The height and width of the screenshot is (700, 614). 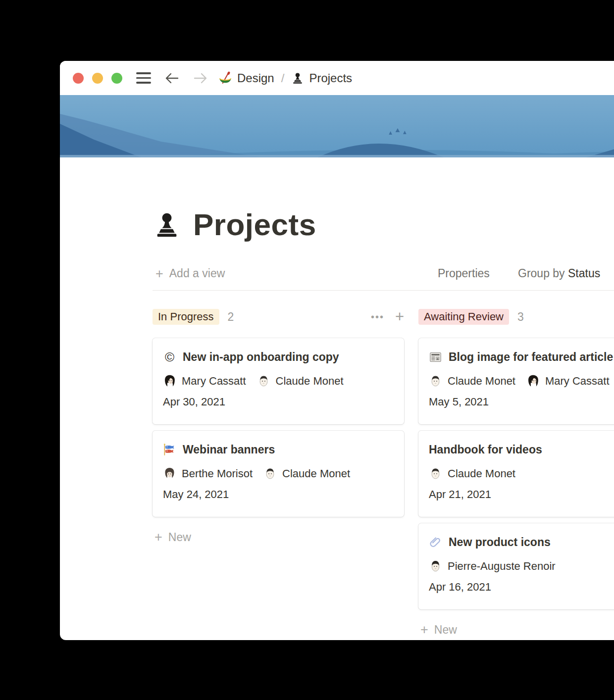 What do you see at coordinates (169, 450) in the screenshot?
I see `carp-streamer-icon` at bounding box center [169, 450].